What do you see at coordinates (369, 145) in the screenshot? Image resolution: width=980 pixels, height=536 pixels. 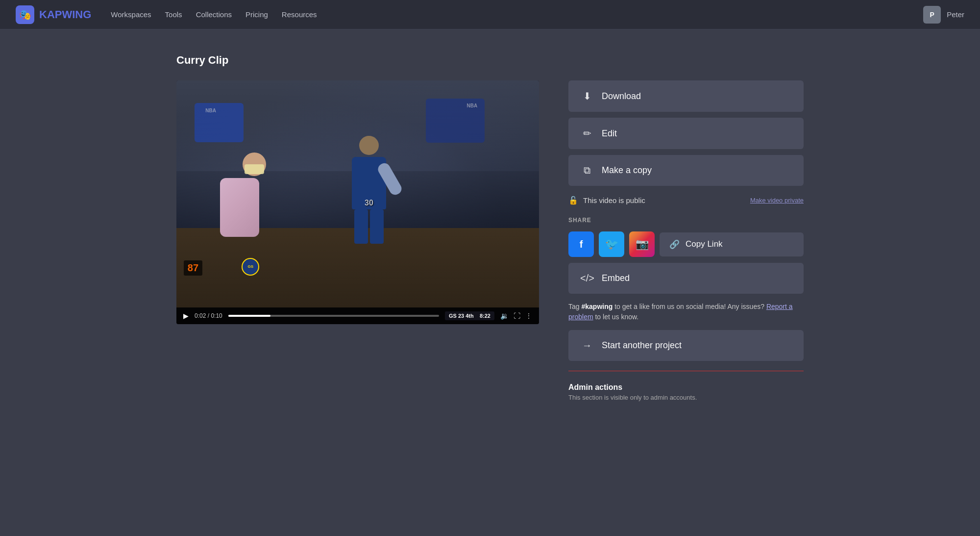 I see `player-head` at bounding box center [369, 145].